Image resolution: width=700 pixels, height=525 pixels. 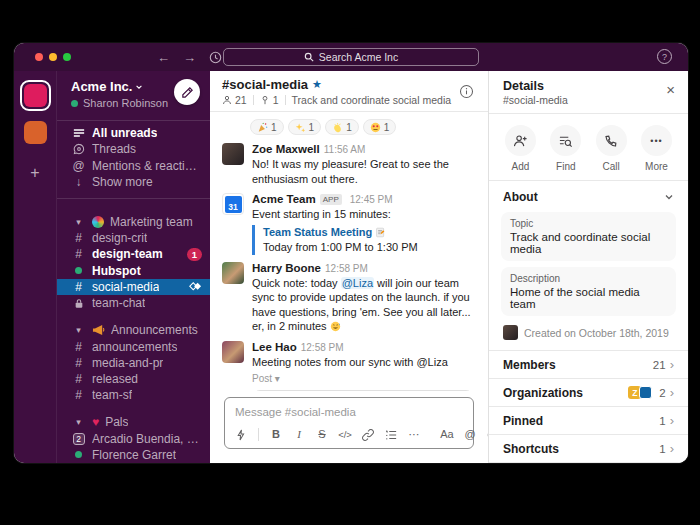 I want to click on more-formatting-button: ⋯, so click(x=414, y=434).